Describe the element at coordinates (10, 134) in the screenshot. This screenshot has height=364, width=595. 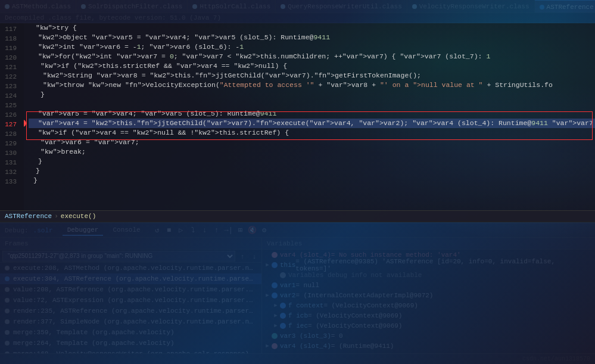
I see `line-number: 128` at that location.